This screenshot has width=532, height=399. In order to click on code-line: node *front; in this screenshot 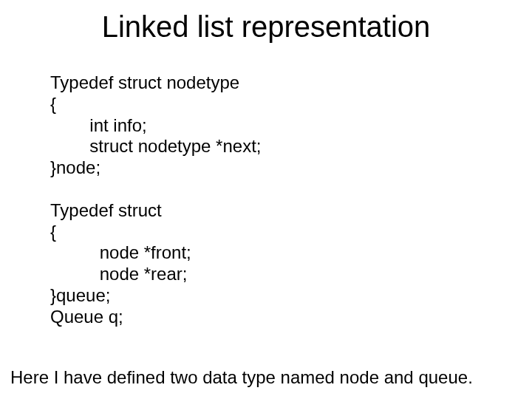, I will do `click(284, 253)`.